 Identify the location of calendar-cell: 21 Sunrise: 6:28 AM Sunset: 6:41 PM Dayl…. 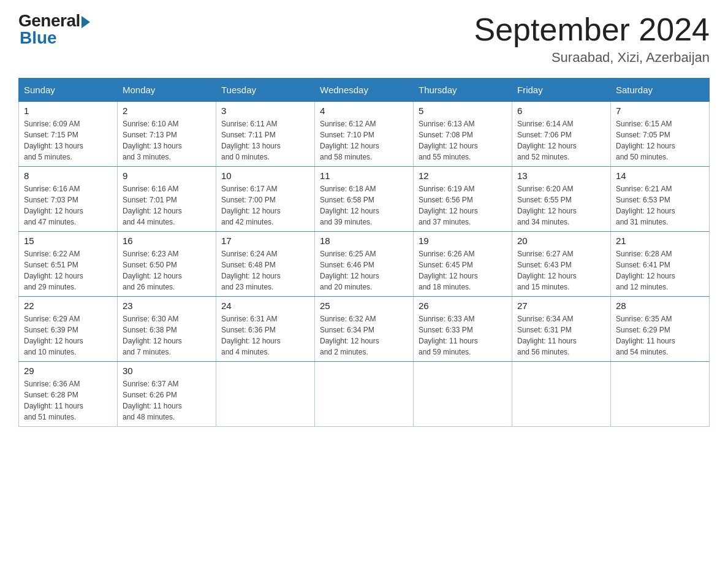
(661, 264).